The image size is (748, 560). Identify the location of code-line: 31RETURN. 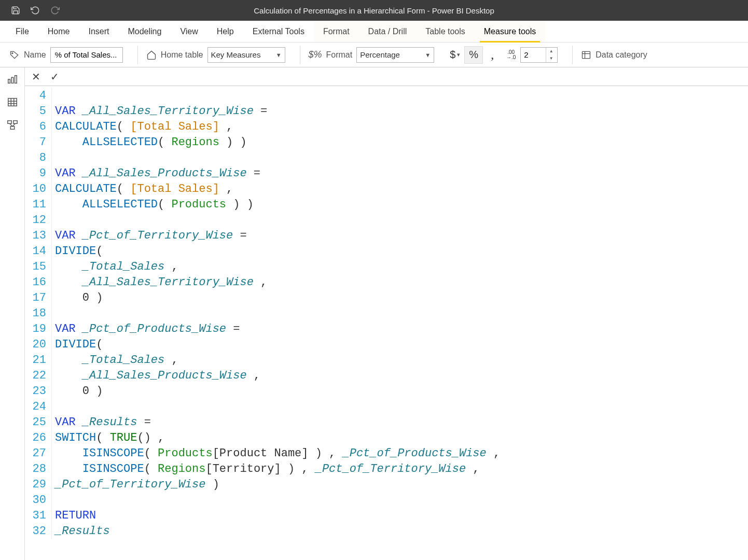
(386, 516).